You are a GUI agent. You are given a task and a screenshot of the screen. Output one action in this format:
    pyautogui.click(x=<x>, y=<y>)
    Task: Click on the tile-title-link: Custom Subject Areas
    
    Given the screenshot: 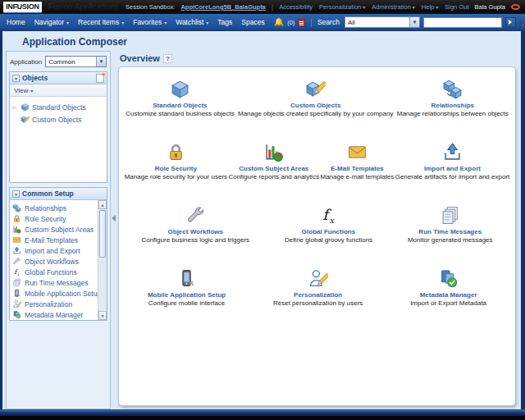 What is the action you would take?
    pyautogui.click(x=274, y=169)
    